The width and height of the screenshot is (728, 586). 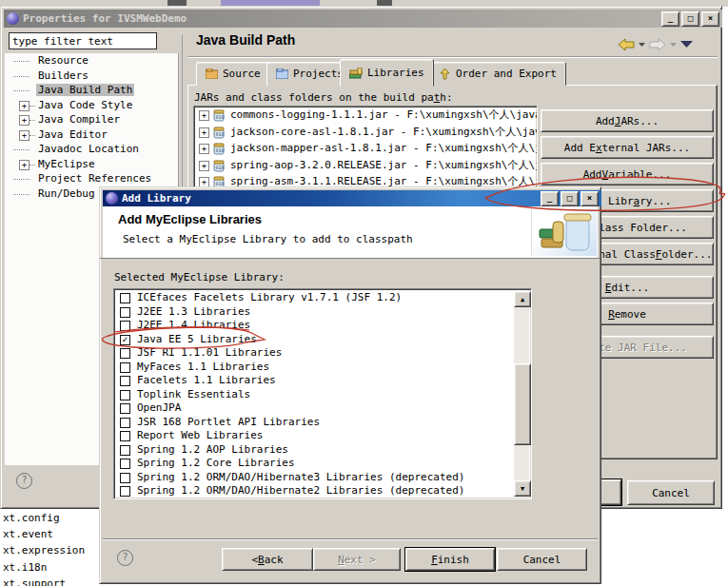 I want to click on back-dropdown-icon, so click(x=641, y=46).